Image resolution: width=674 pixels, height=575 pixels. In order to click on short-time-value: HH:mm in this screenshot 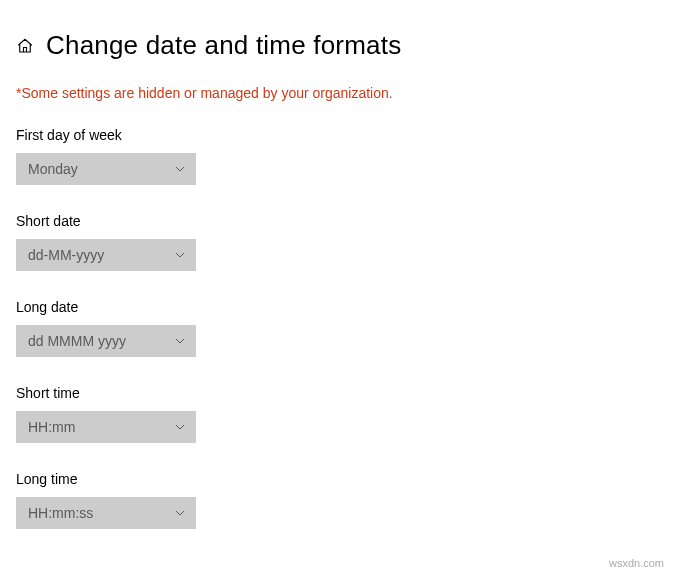, I will do `click(101, 427)`.